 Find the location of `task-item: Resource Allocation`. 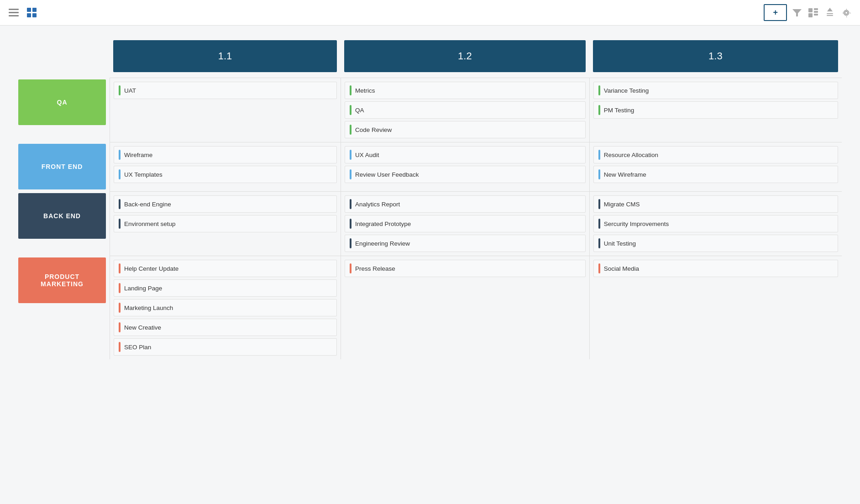

task-item: Resource Allocation is located at coordinates (716, 155).